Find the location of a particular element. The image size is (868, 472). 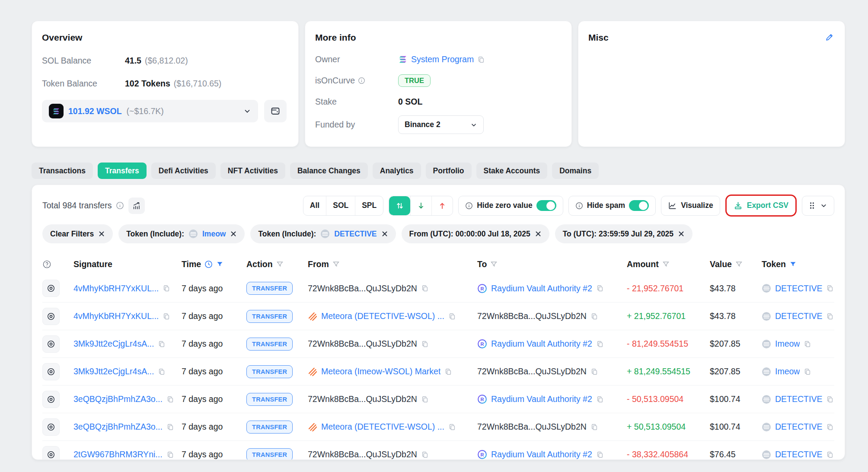

export-csv-button: Export CSV is located at coordinates (761, 206).